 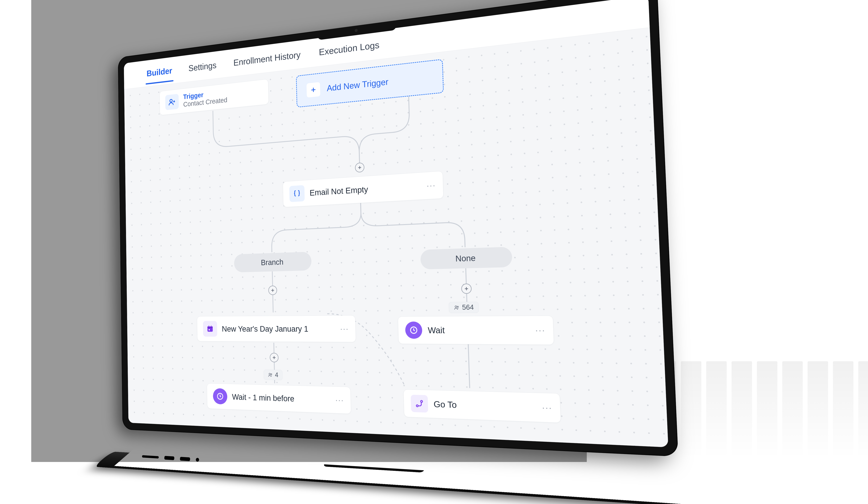 What do you see at coordinates (482, 406) in the screenshot?
I see `goto-node: Go To ···` at bounding box center [482, 406].